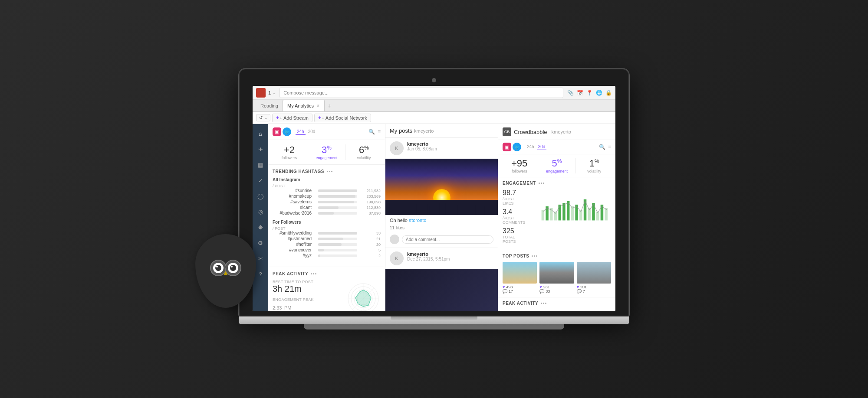 Image resolution: width=868 pixels, height=398 pixels. I want to click on calendar-icon: 📅, so click(580, 93).